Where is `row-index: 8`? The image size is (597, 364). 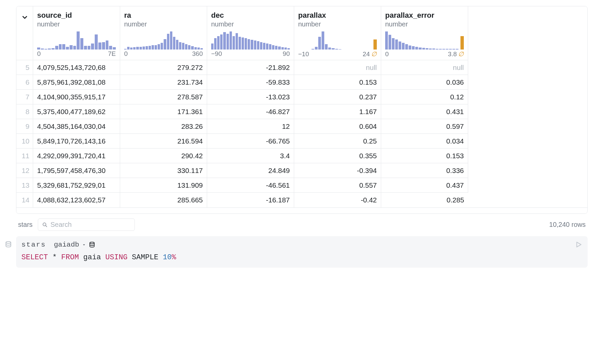 row-index: 8 is located at coordinates (25, 112).